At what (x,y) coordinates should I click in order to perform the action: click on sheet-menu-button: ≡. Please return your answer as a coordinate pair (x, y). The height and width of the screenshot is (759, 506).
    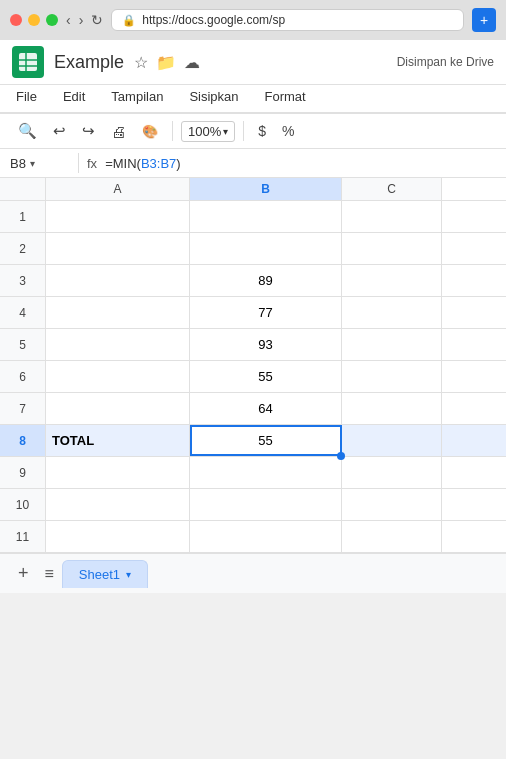
    Looking at the image, I should click on (50, 574).